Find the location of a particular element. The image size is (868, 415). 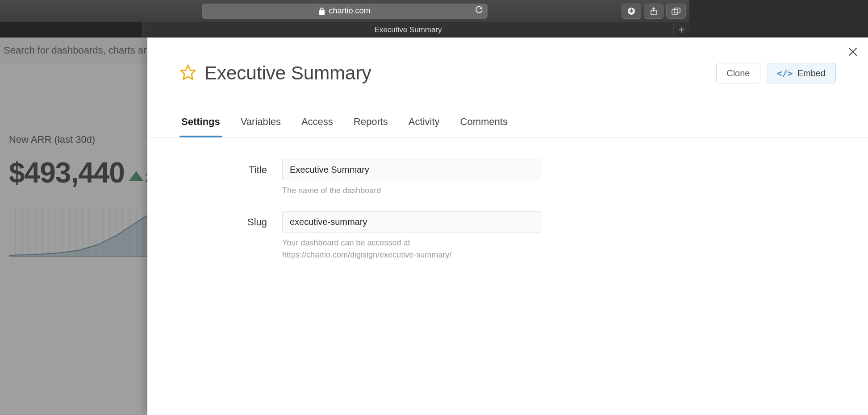

title-input is located at coordinates (412, 170).